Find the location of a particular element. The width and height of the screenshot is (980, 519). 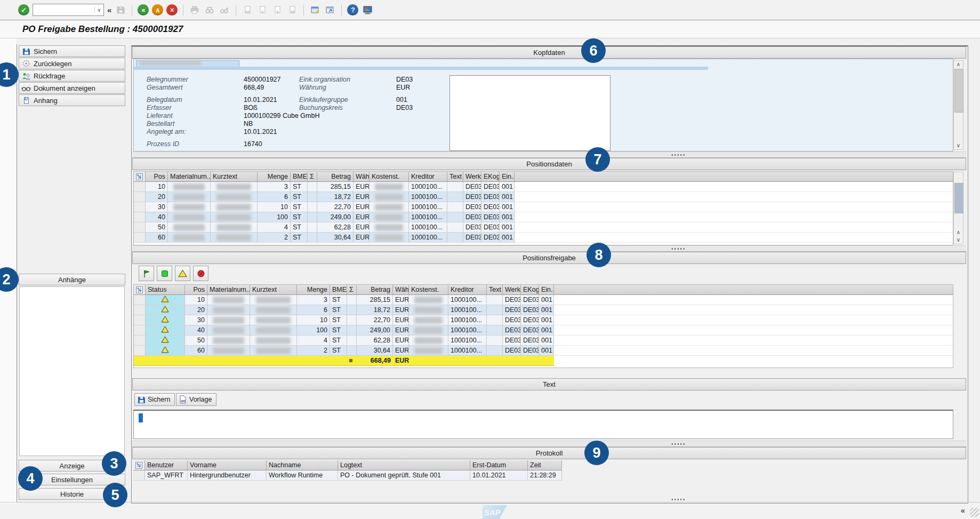

table-row: SAP_WFRTHintergrundbenutzerWorkflow Runt… is located at coordinates (543, 476).